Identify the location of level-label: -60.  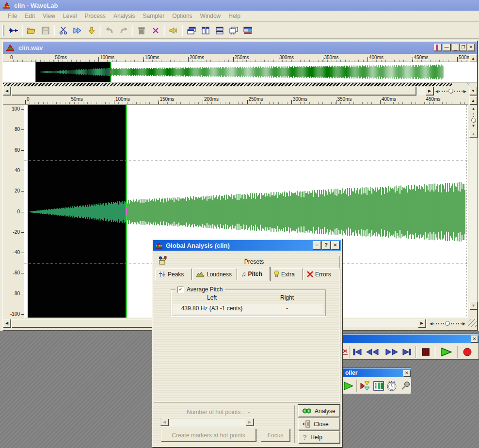
(16, 272).